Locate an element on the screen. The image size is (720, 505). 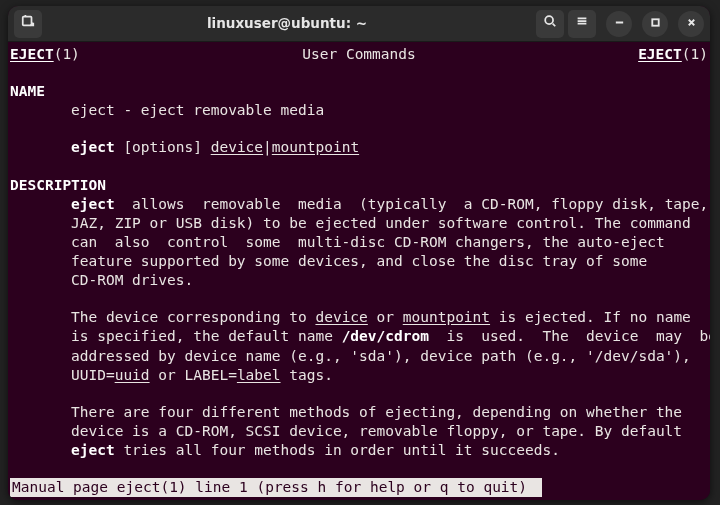
man-header-center: User Commands is located at coordinates (359, 54).